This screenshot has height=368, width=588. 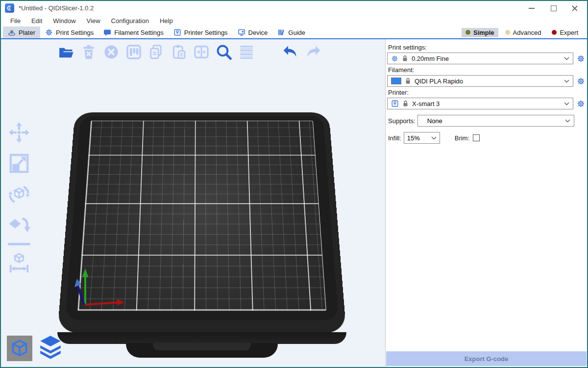 I want to click on print-settings-gear-button, so click(x=581, y=58).